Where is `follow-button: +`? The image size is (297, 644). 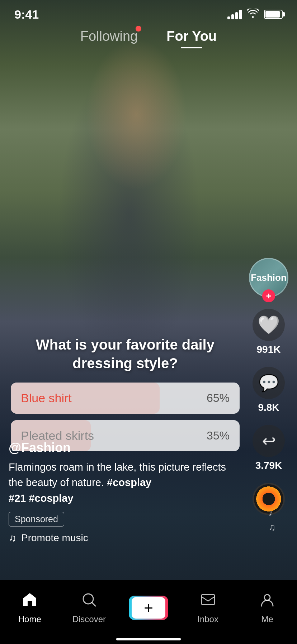
follow-button: + is located at coordinates (269, 296).